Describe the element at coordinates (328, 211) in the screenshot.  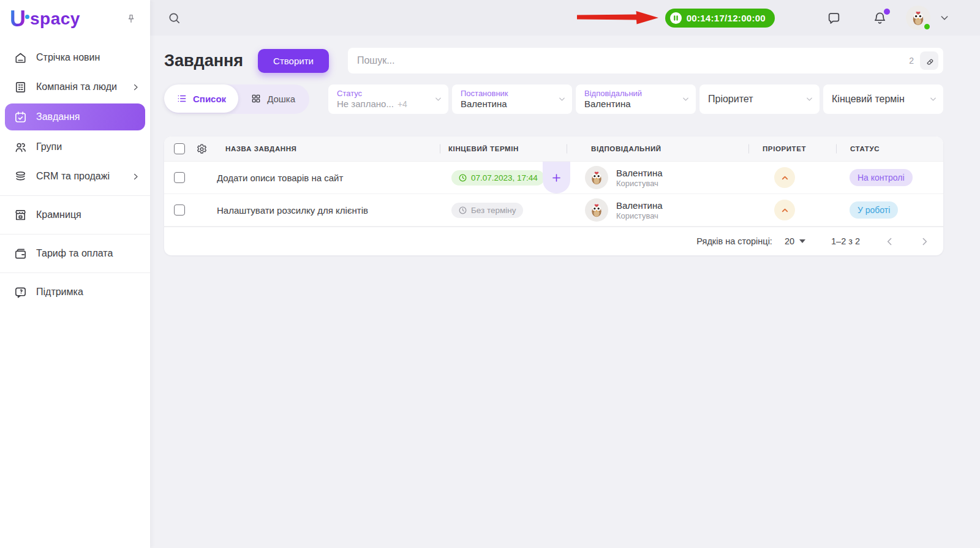
I see `task-name: Налаштувати розсилку для клієнтів` at that location.